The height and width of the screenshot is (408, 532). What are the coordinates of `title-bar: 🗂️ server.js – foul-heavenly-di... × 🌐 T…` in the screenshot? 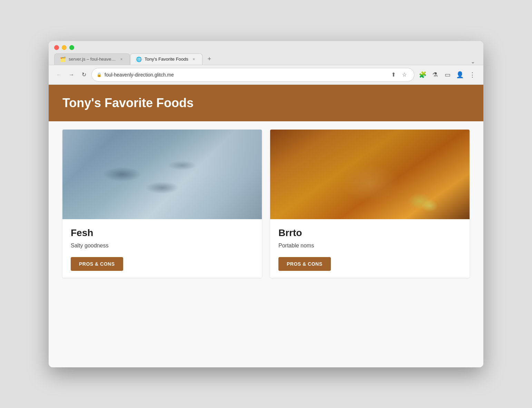 It's located at (266, 53).